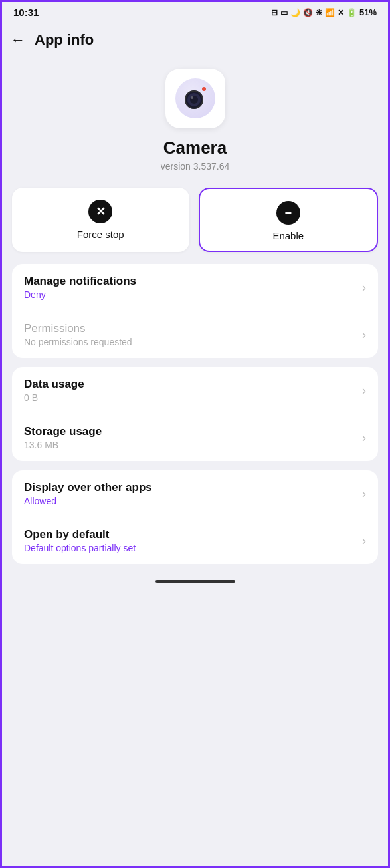 The width and height of the screenshot is (390, 868). Describe the element at coordinates (190, 384) in the screenshot. I see `data-usage-title: Data usage` at that location.